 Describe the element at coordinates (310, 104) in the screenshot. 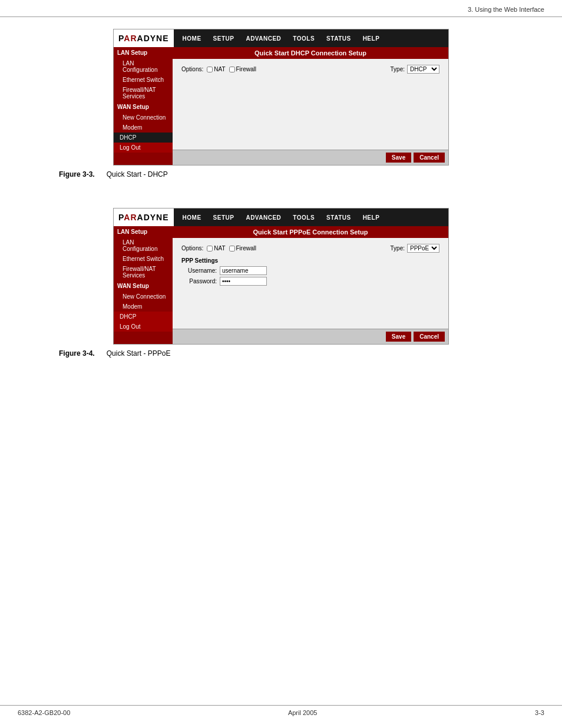

I see `main-content-dhcp: Options: NAT Firewall` at that location.